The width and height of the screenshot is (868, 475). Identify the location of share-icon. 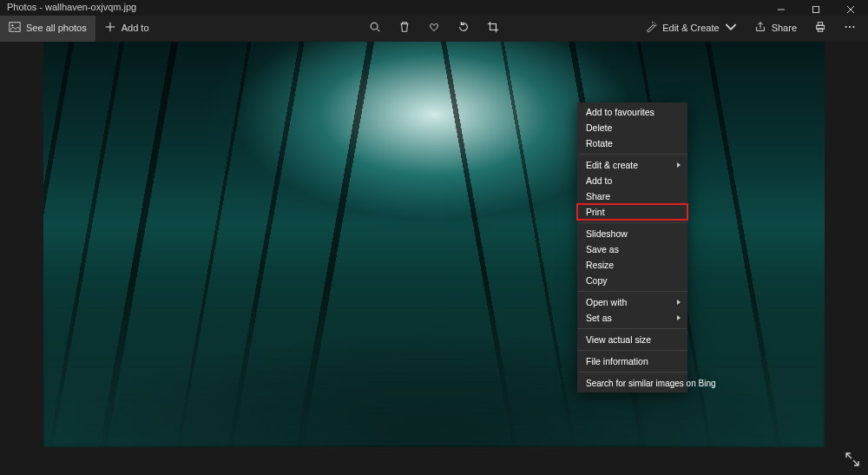
(760, 28).